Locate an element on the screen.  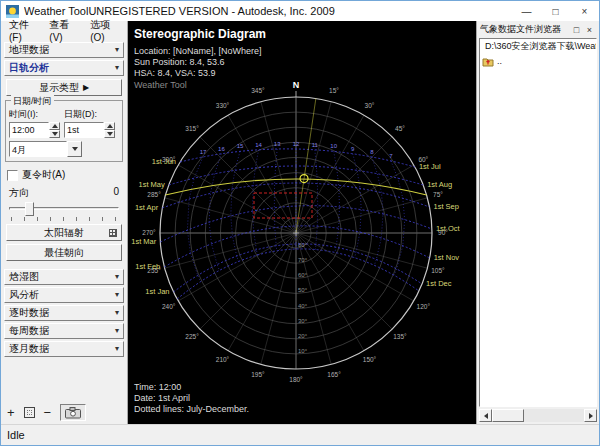
fit-view-button is located at coordinates (30, 412).